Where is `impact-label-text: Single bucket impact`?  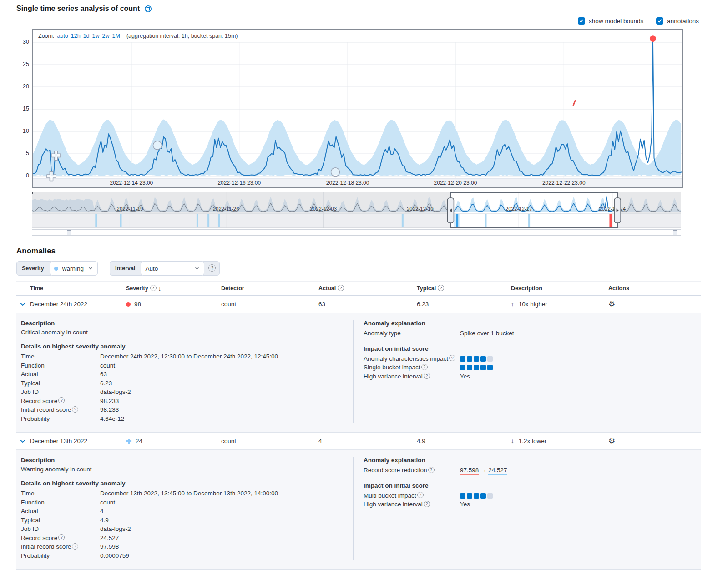
impact-label-text: Single bucket impact is located at coordinates (392, 368).